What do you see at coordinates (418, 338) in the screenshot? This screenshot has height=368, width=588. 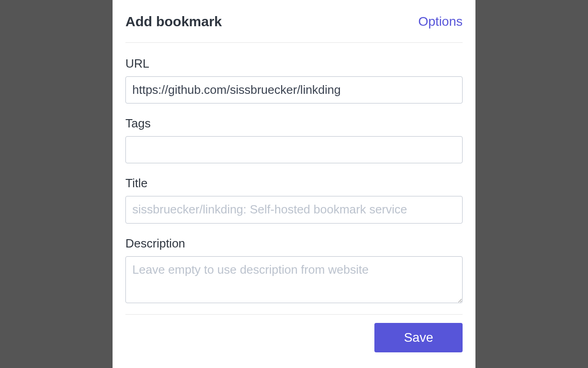 I see `save-button: Save` at bounding box center [418, 338].